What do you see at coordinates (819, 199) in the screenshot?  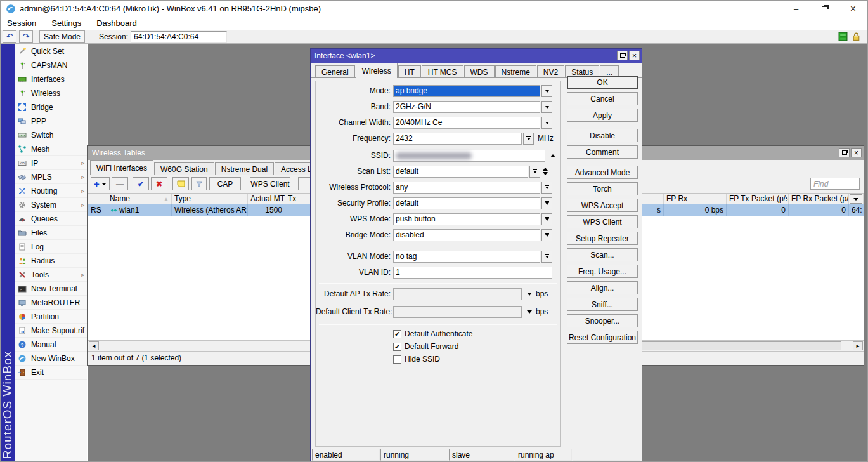 I see `col-fp-rx-packet: FP Rx Packet (p/s)` at bounding box center [819, 199].